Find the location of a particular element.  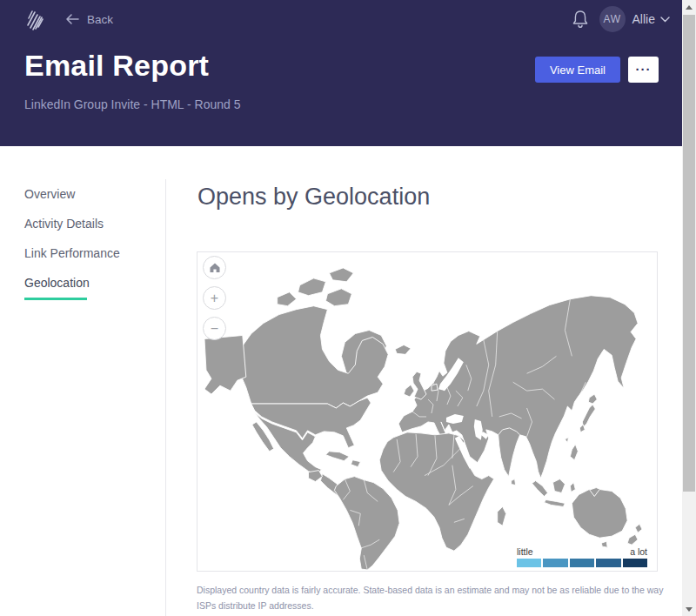

island-java is located at coordinates (554, 503).